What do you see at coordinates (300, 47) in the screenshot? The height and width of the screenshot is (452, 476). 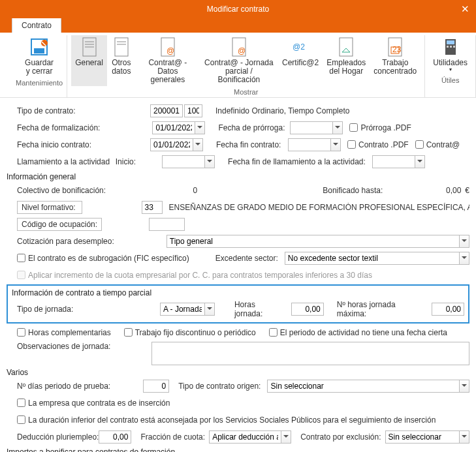 I see `certific-icon: @2` at bounding box center [300, 47].